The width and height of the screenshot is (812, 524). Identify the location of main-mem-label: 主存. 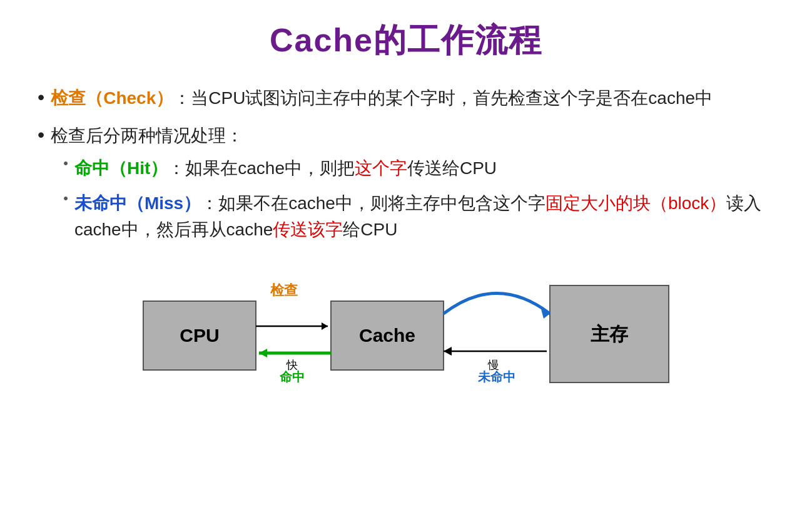
(609, 334).